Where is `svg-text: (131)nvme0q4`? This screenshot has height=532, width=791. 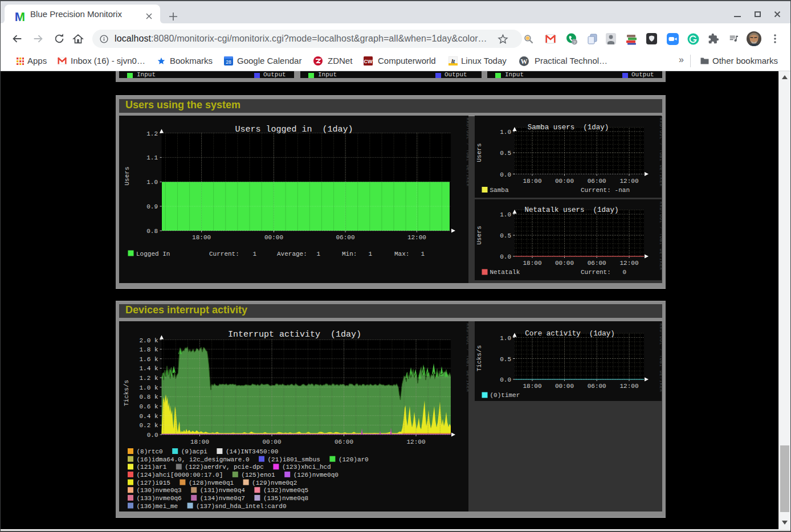
svg-text: (131)nvme0q4 is located at coordinates (223, 490).